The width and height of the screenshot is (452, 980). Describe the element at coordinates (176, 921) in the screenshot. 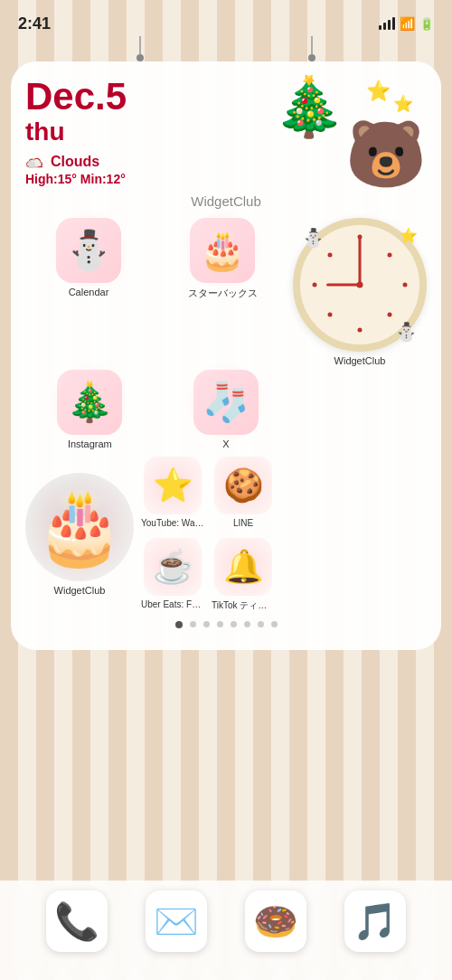

I see `mail-icon: ✉️` at that location.